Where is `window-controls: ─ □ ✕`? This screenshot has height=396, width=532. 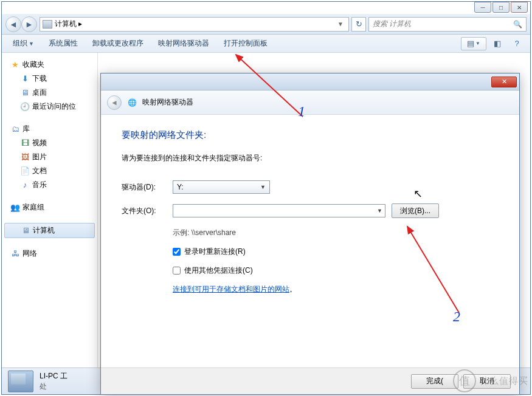 window-controls: ─ □ ✕ is located at coordinates (501, 7).